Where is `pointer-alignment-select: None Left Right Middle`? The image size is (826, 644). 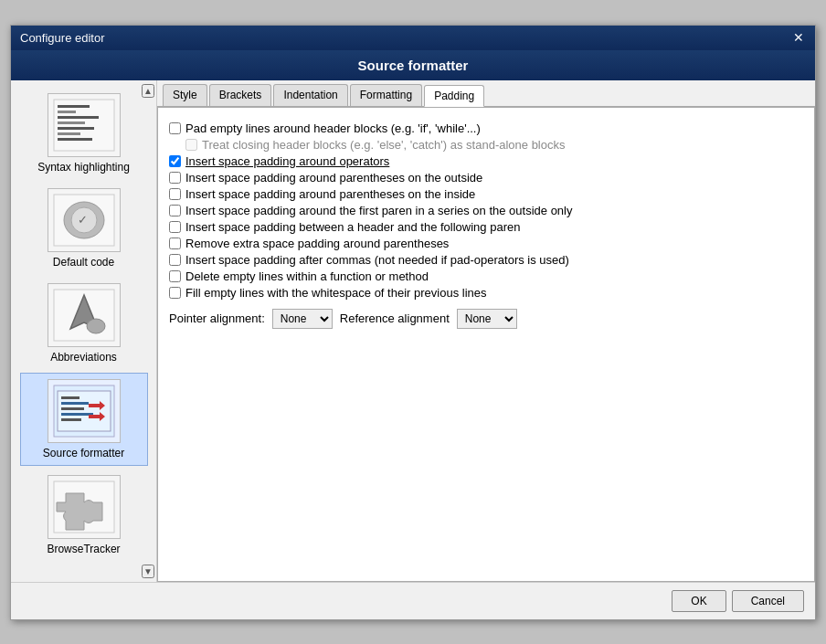 pointer-alignment-select: None Left Right Middle is located at coordinates (302, 319).